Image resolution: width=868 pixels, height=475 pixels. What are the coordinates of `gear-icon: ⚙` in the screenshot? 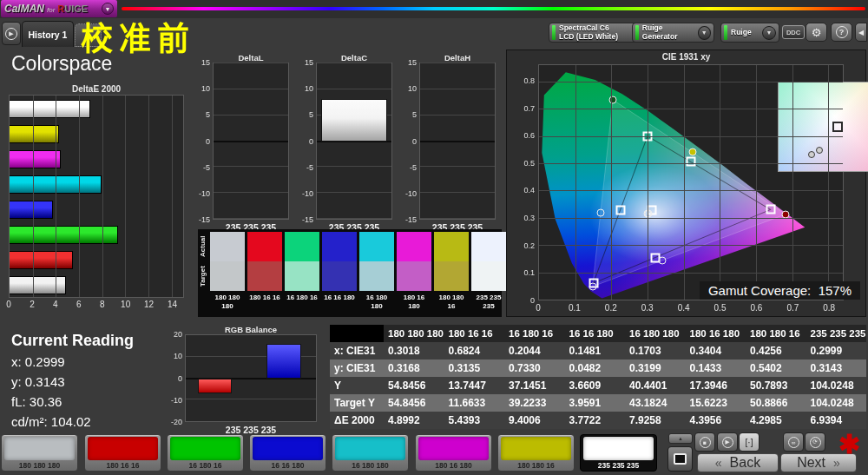 It's located at (817, 33).